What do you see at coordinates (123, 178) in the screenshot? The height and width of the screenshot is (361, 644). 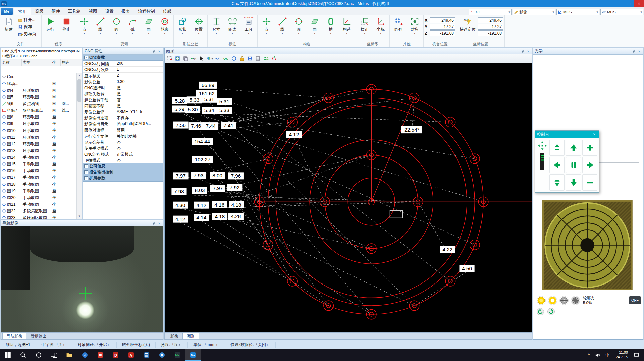 I see `props-section-扩展参数: +扩展参数` at bounding box center [123, 178].